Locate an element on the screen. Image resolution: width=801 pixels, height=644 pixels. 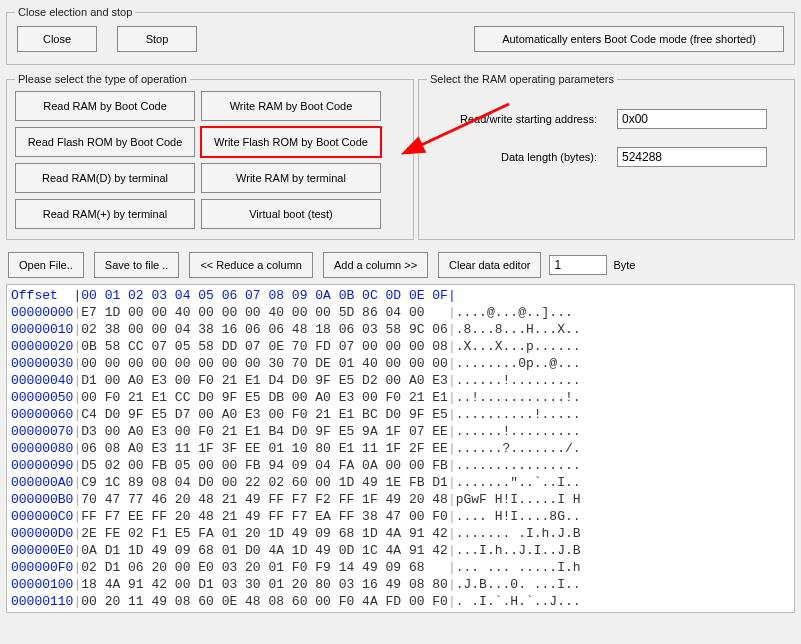
ram-params-legend: Select the RAM operating parameters is located at coordinates (522, 79).